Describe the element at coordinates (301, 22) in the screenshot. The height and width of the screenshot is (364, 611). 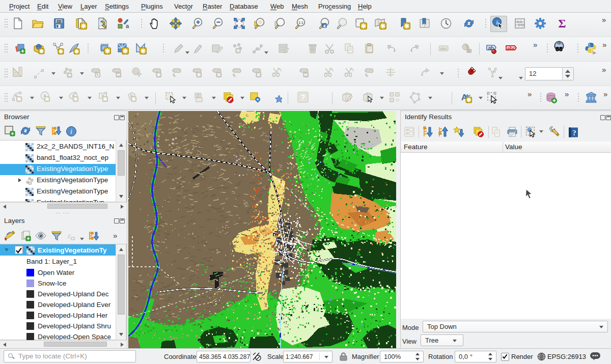
I see `svg-text: 1:1` at that location.